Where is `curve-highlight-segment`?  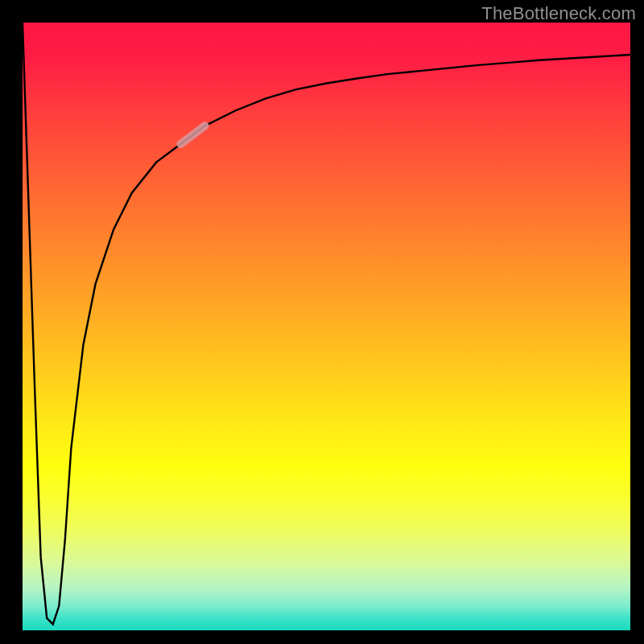 curve-highlight-segment is located at coordinates (192, 135).